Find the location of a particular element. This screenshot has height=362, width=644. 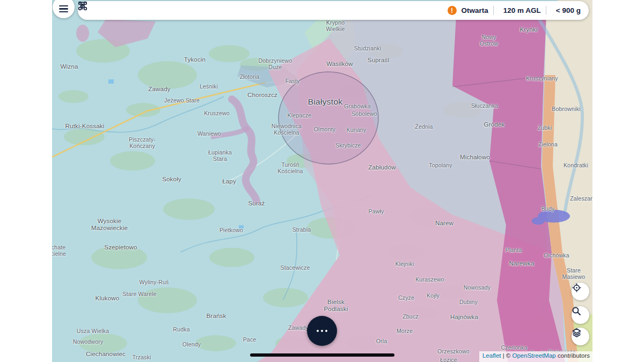

layers-icon is located at coordinates (576, 333).